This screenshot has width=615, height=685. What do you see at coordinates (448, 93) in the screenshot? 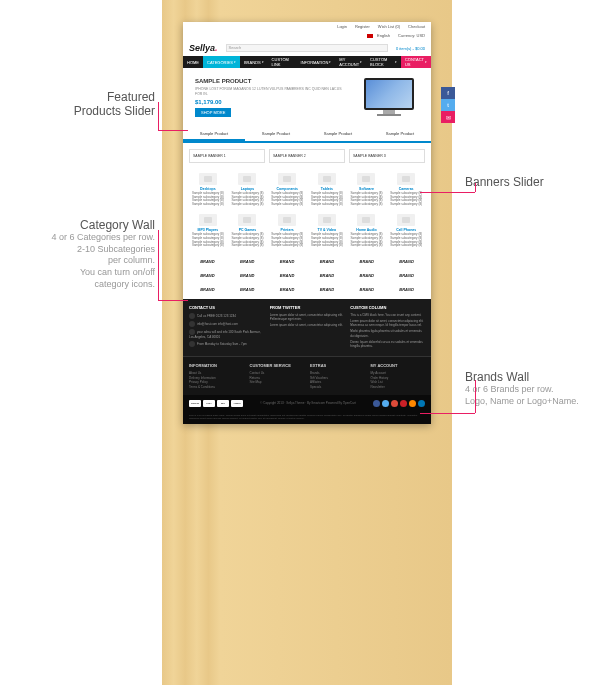
I see `side-facebook-icon: f` at bounding box center [448, 93].